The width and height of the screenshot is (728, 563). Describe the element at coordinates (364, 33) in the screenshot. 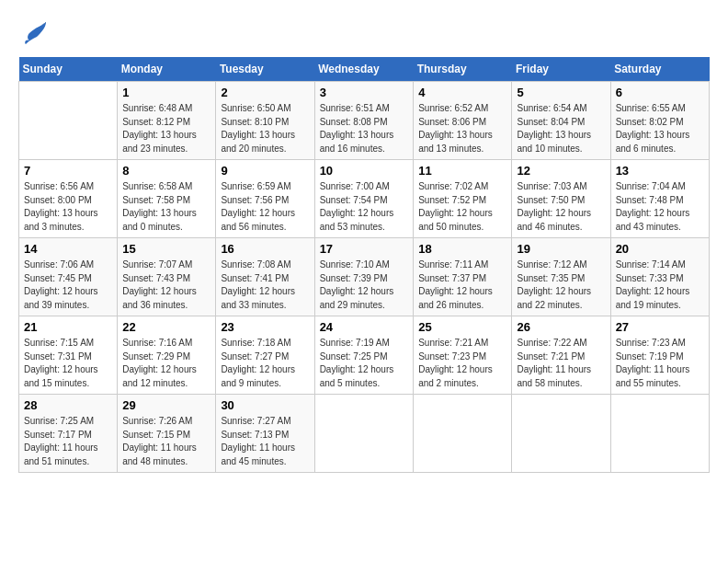

I see `page-header` at that location.